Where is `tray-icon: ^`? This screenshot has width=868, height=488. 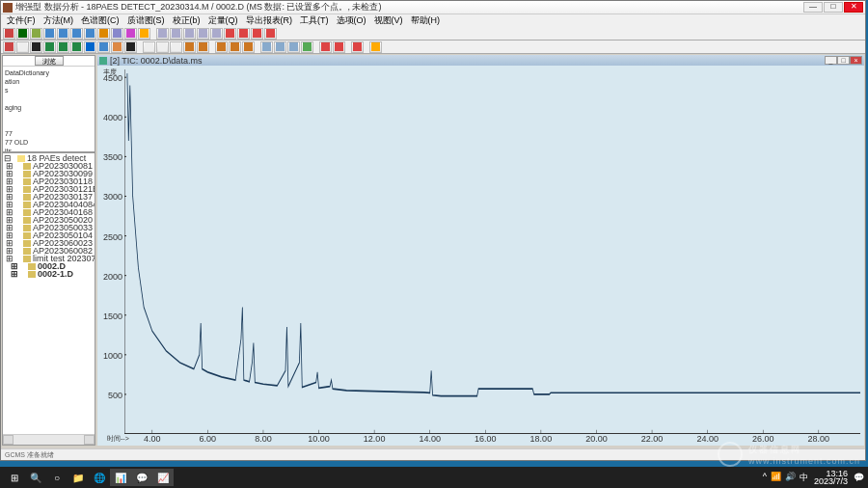
tray-icon: ^ is located at coordinates (765, 478).